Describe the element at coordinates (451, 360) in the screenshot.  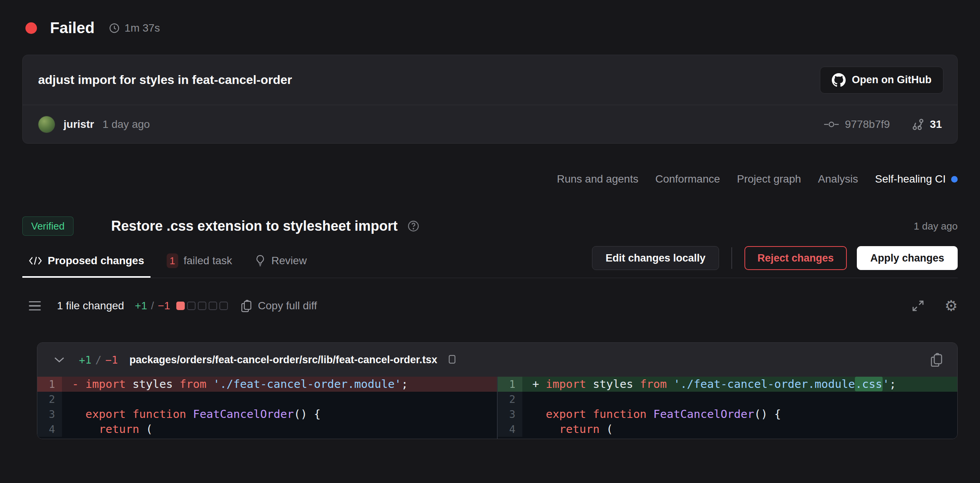
I see `copy-path-icon` at that location.